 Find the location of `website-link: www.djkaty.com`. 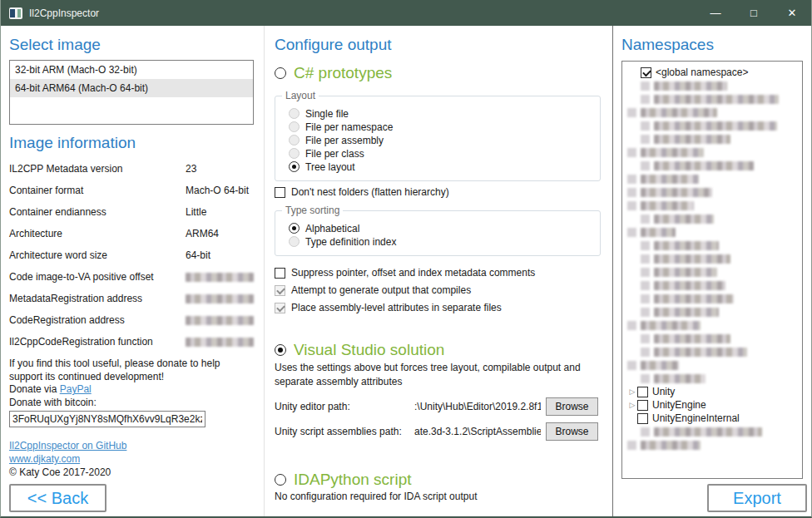

website-link: www.djkaty.com is located at coordinates (131, 459).